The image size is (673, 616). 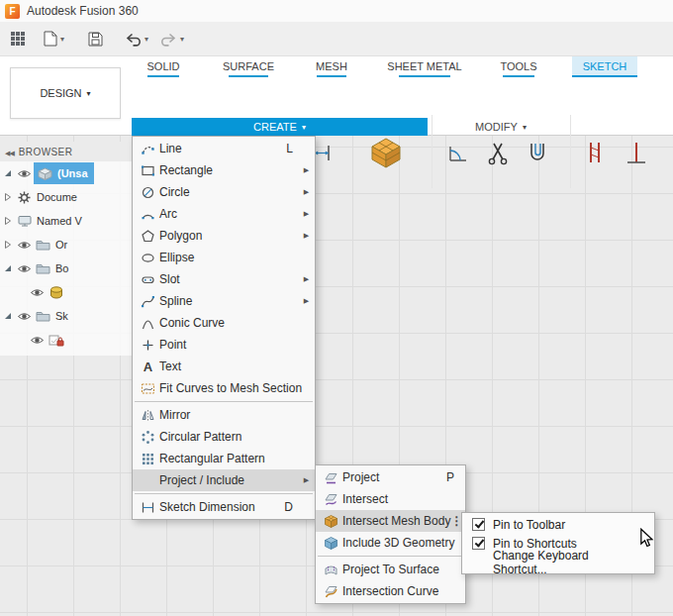 What do you see at coordinates (163, 67) in the screenshot?
I see `tab-solid: SOLID` at bounding box center [163, 67].